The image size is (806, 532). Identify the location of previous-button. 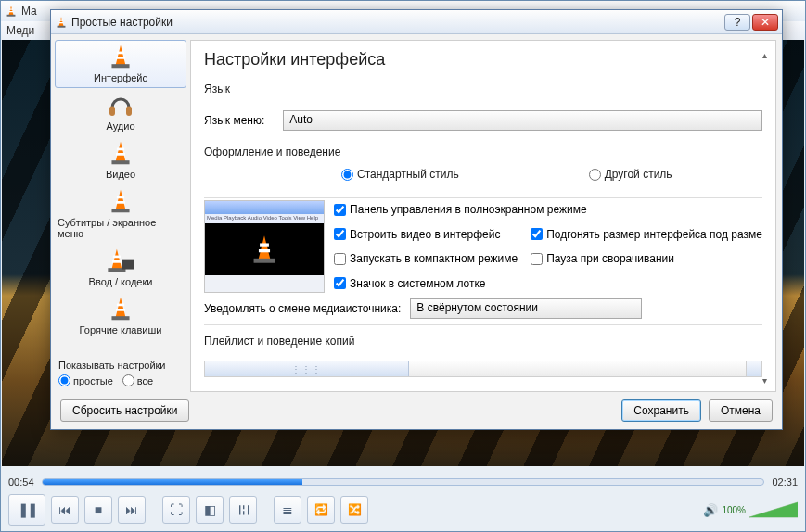
(65, 510).